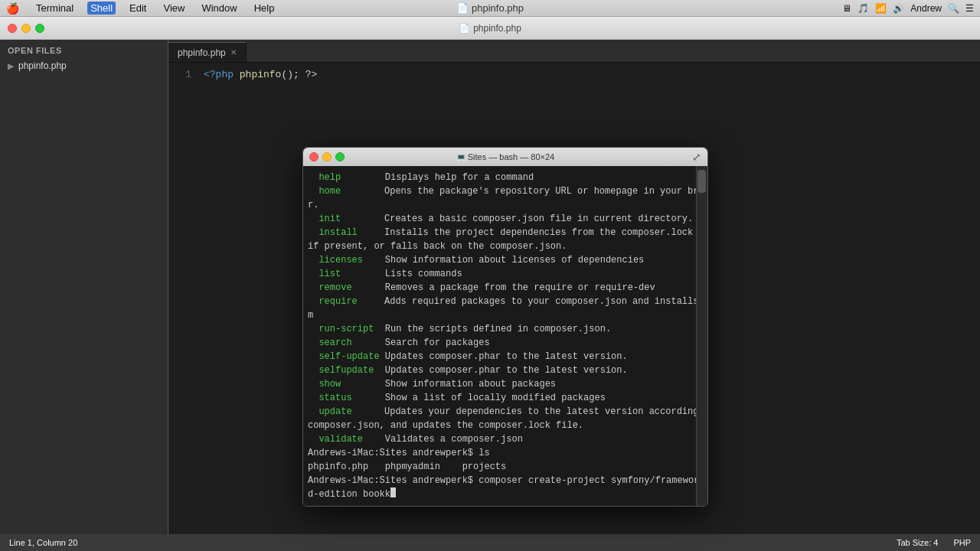 This screenshot has height=551, width=980. Describe the element at coordinates (498, 219) in the screenshot. I see `term-line-init: init Creates a basic composer.json file …` at that location.